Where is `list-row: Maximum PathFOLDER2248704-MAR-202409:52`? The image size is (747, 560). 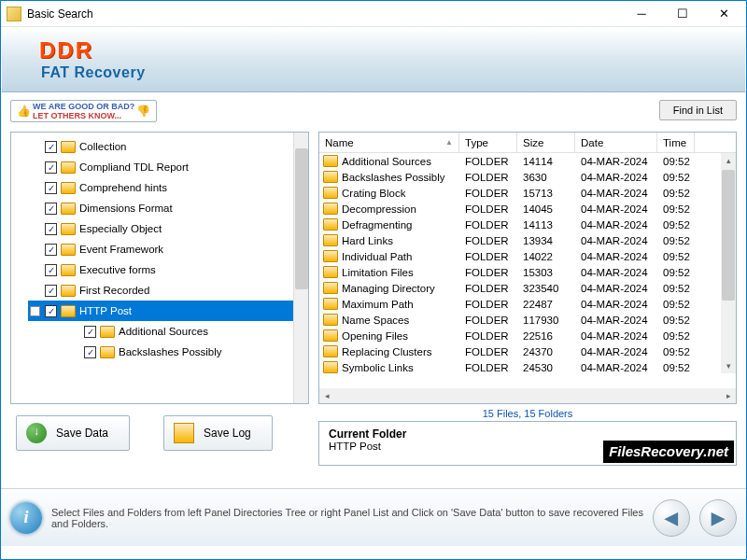
list-row: Maximum PathFOLDER2248704-MAR-202409:52 is located at coordinates (528, 304).